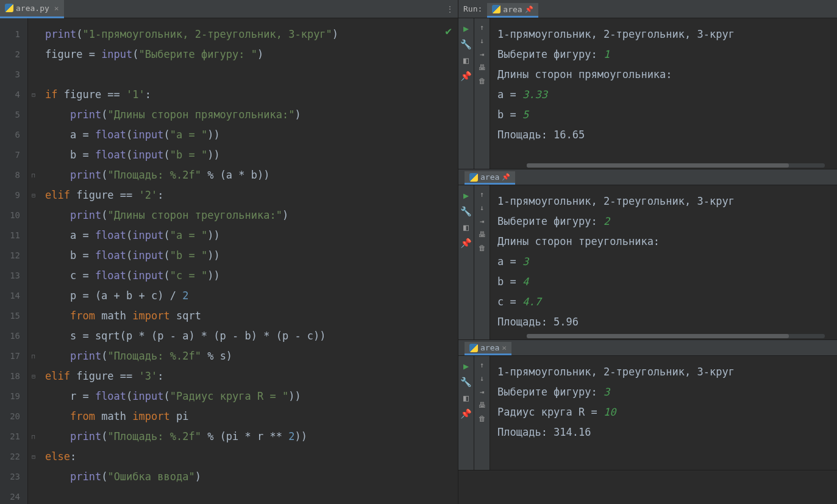 This screenshot has height=504, width=837. I want to click on console-line: Выберите фигуру: 1, so click(663, 55).